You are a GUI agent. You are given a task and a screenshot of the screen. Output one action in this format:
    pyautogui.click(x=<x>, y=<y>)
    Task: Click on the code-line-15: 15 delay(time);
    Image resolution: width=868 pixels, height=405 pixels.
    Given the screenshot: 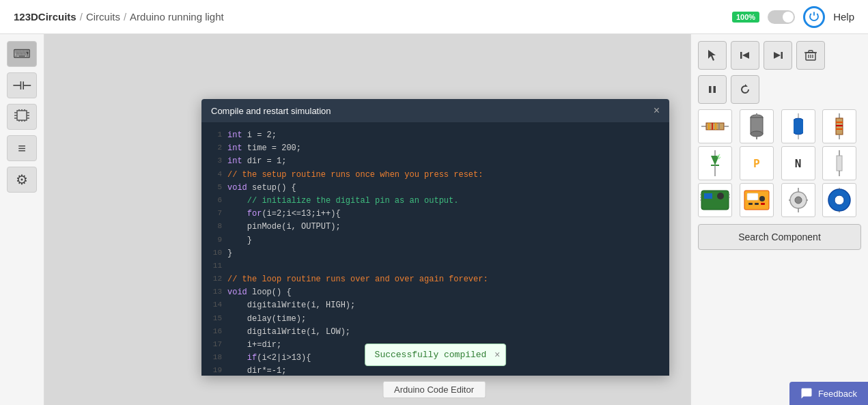 What is the action you would take?
    pyautogui.click(x=436, y=320)
    